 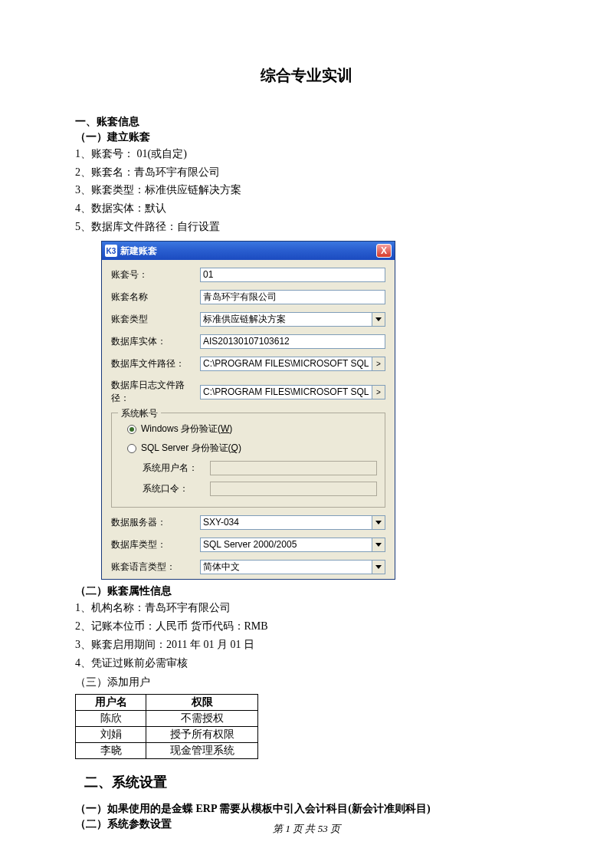 I want to click on fieldset-legend: 系统帐号, so click(x=139, y=414).